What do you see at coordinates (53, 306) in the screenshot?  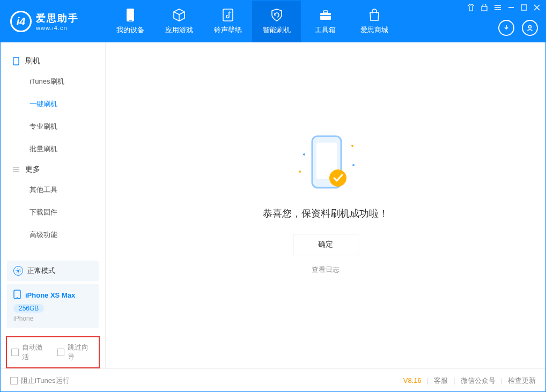 I see `device-info-card: iPhone XS Max 256GB iPhone` at bounding box center [53, 306].